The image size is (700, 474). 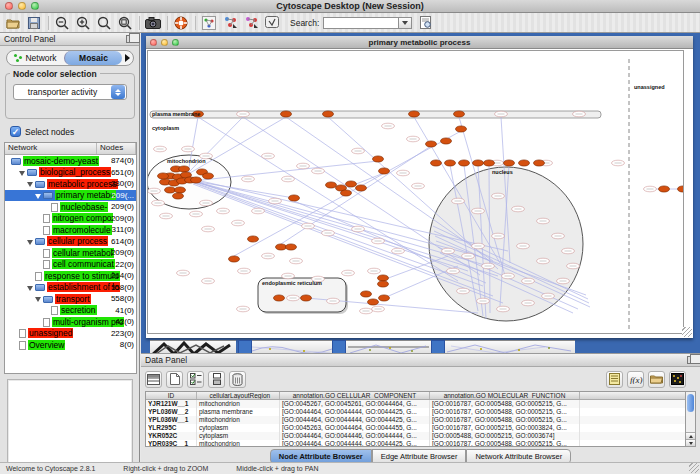 What do you see at coordinates (128, 58) in the screenshot?
I see `more-tabs-icon` at bounding box center [128, 58].